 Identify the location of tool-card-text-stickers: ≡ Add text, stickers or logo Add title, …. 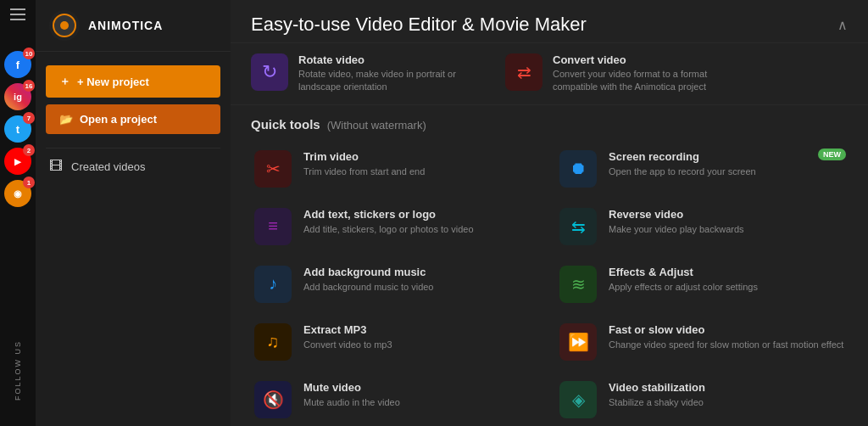
(397, 227).